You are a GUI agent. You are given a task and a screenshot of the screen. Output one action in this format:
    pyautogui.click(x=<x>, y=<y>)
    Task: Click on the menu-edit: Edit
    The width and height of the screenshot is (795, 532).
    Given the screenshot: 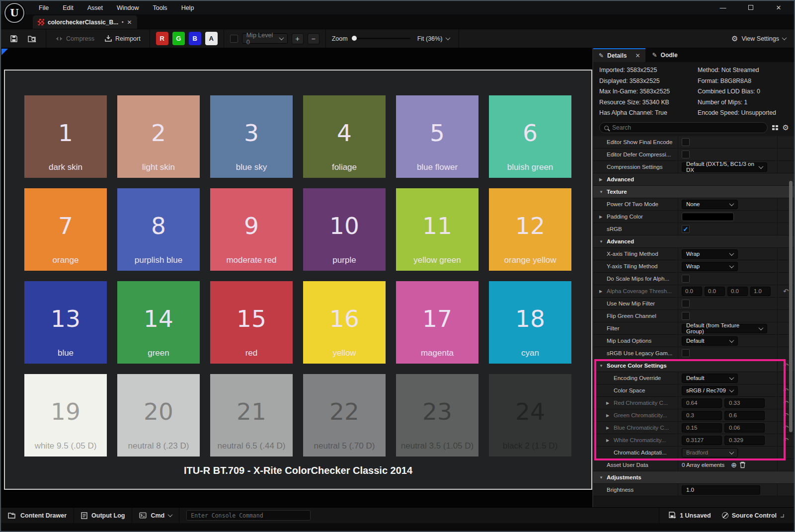 What is the action you would take?
    pyautogui.click(x=68, y=8)
    